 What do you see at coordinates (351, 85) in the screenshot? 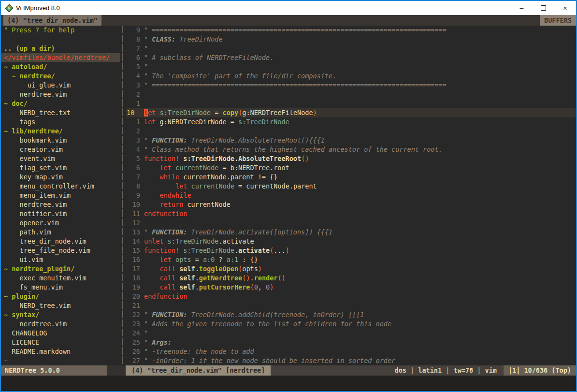
I see `code-line: 3" =====================================…` at bounding box center [351, 85].